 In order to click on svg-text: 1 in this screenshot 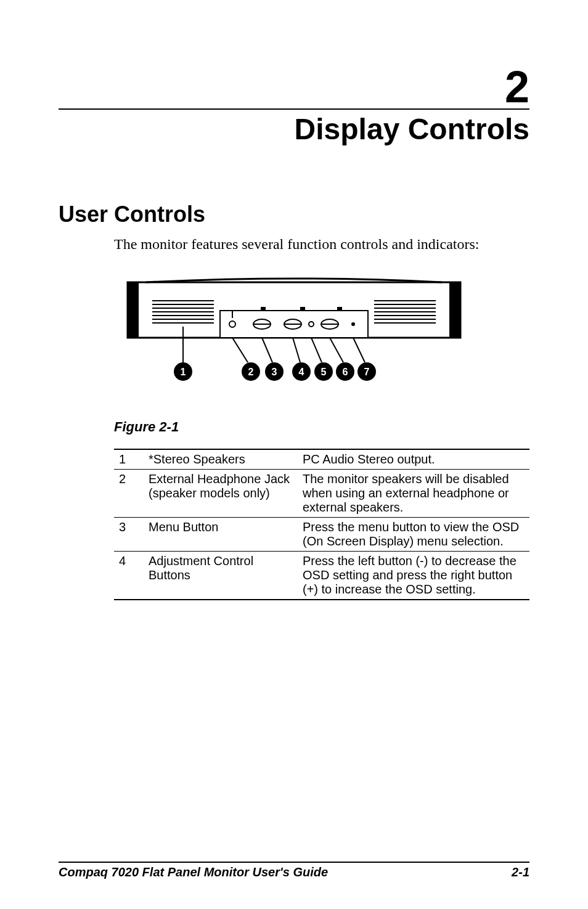, I will do `click(184, 372)`.